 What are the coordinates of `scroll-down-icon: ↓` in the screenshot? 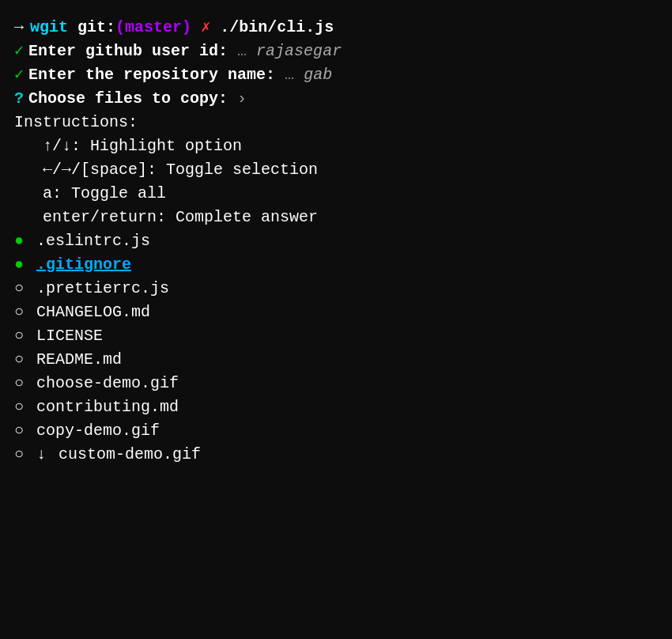 It's located at (46, 455).